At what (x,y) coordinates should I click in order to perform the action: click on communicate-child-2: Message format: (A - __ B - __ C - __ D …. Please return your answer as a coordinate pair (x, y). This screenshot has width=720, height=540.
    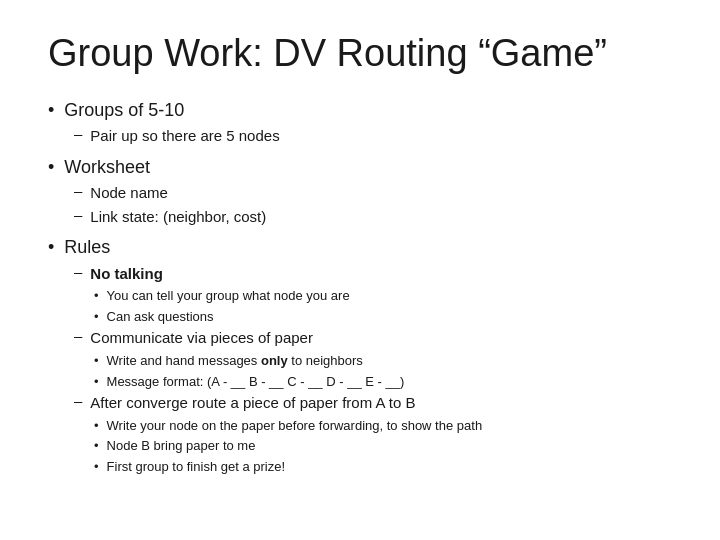
    Looking at the image, I should click on (256, 382).